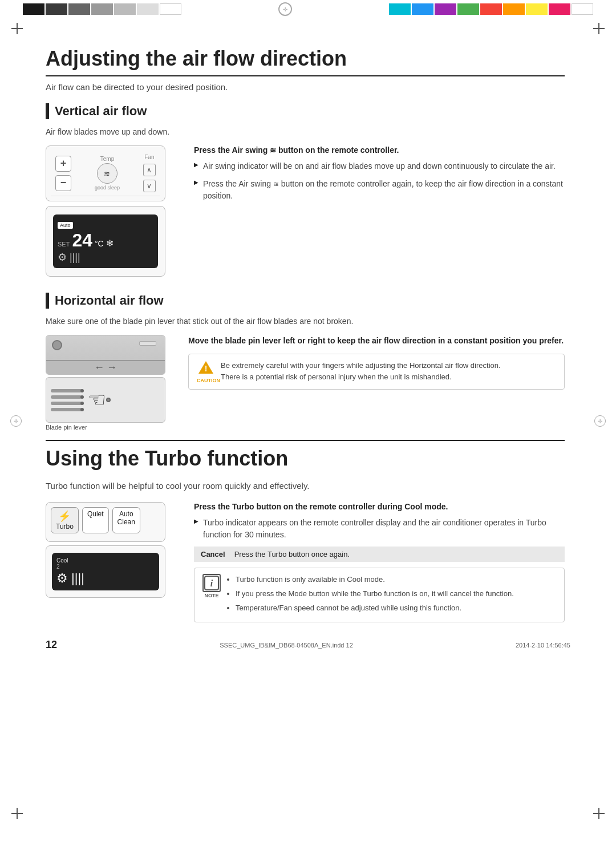  Describe the element at coordinates (370, 594) in the screenshot. I see `note-list: Turbo function is only available in Cool…` at that location.